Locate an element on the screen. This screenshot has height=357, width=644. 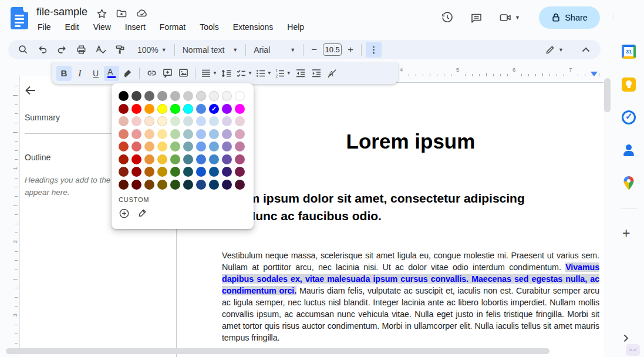
color-swatch-38761d is located at coordinates (175, 171).